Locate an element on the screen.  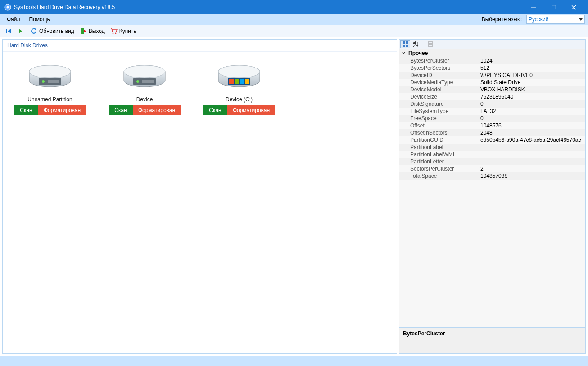
property-row: OffsetInSectors 2048 is located at coordinates (493, 133).